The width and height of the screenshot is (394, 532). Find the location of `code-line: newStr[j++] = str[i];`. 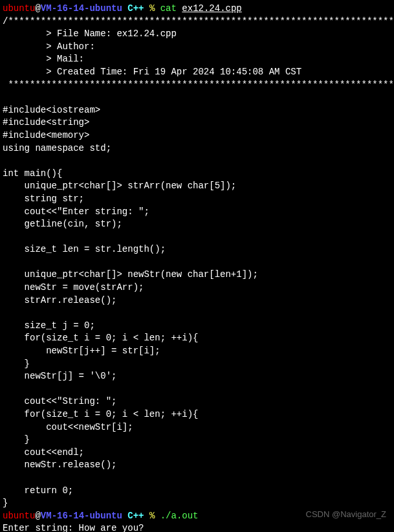

code-line: newStr[j++] = str[i]; is located at coordinates (82, 351).